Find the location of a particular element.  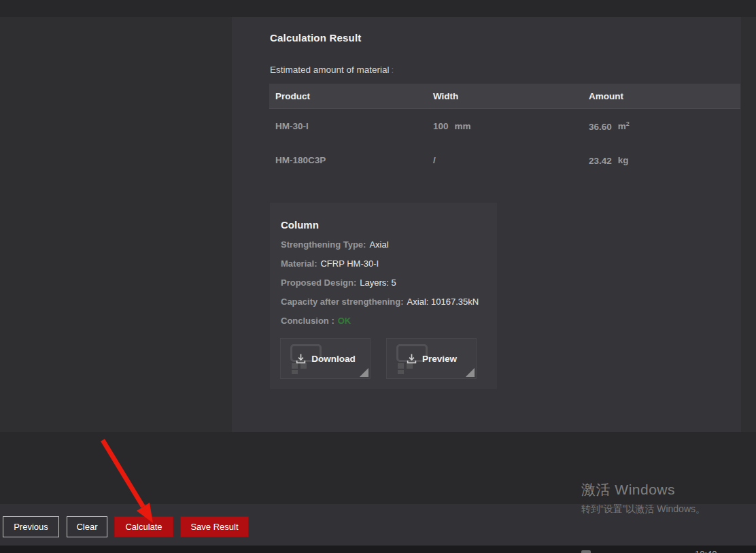

download-button: Download is located at coordinates (325, 358).